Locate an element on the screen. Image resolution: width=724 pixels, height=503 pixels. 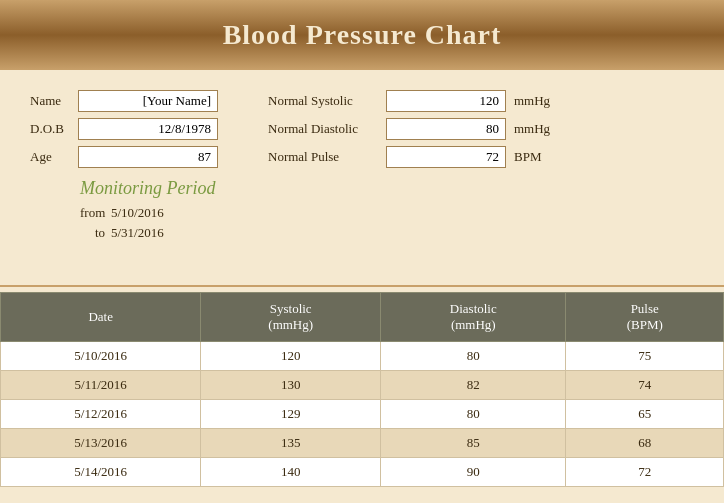
normal-systolic-field: 120 is located at coordinates (446, 101).